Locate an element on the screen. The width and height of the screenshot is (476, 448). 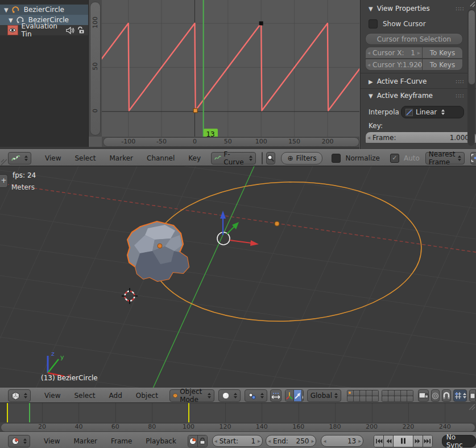
menu-channel: Channel is located at coordinates (160, 158).